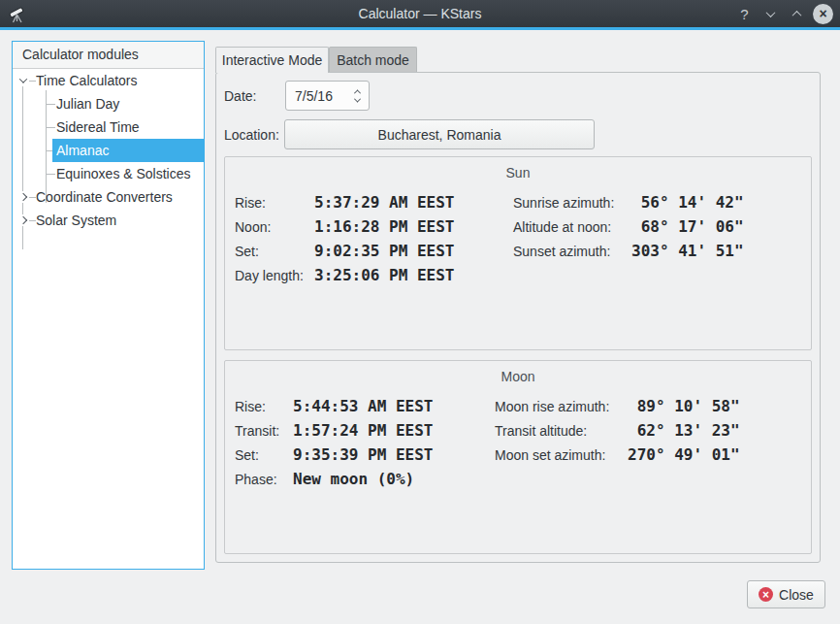 This screenshot has height=624, width=840. I want to click on sidebar-header: Calculator modules, so click(109, 55).